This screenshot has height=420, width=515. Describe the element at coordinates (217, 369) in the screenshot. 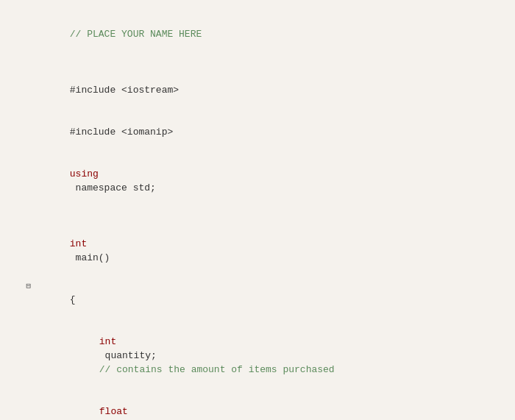

I see `comment-quantity: // contains the amount of items purchase…` at that location.